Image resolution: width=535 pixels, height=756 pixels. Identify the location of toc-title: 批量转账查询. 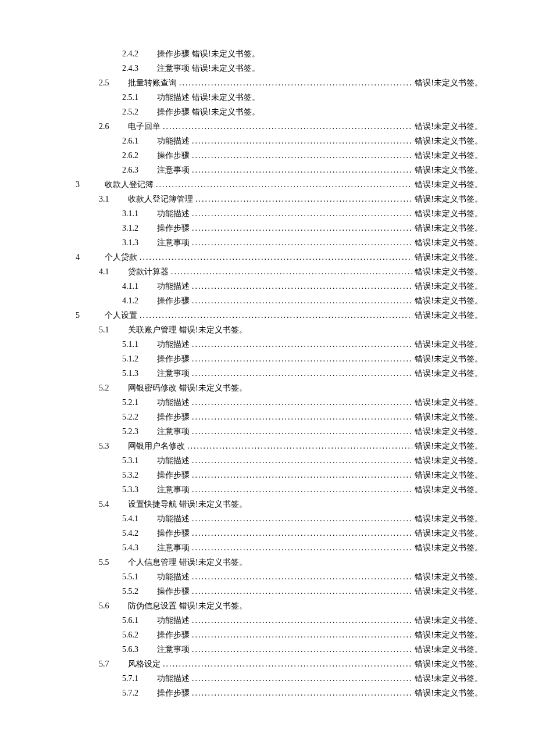
(154, 83).